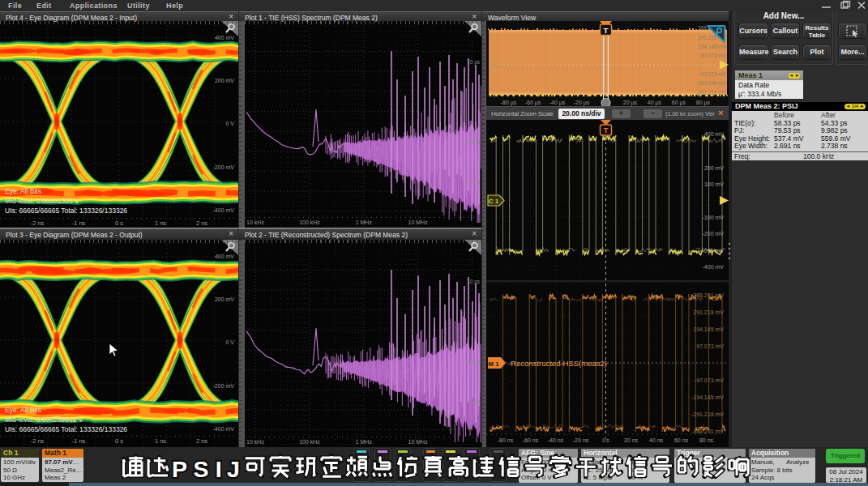 Image resolution: width=868 pixels, height=486 pixels. What do you see at coordinates (631, 441) in the screenshot?
I see `svg-text: 20 ns` at bounding box center [631, 441].